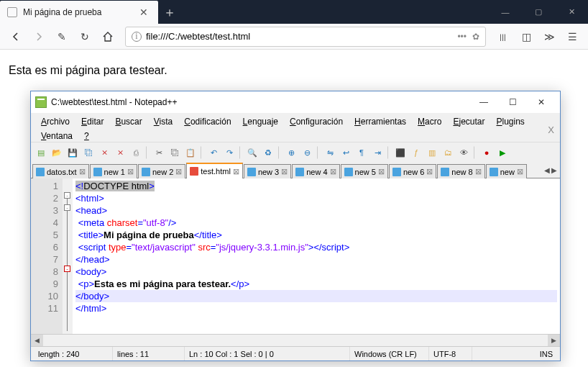 This screenshot has height=367, width=588. Describe the element at coordinates (73, 153) in the screenshot. I see `tool-save-icon: 💾` at that location.